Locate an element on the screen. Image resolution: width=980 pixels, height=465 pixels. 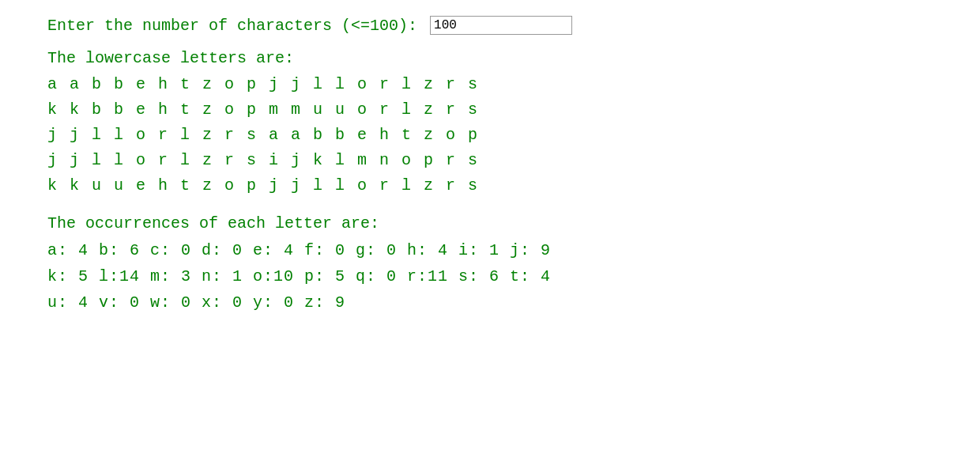
letter-row: k k u u e h t z o p j j l l o r l z r s is located at coordinates (490, 186).